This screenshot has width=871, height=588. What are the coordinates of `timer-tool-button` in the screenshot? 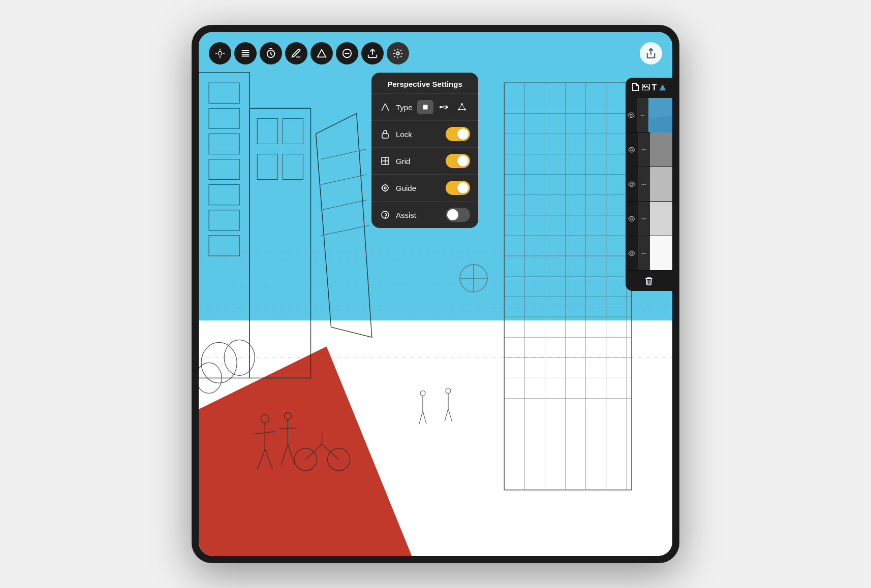 It's located at (271, 53).